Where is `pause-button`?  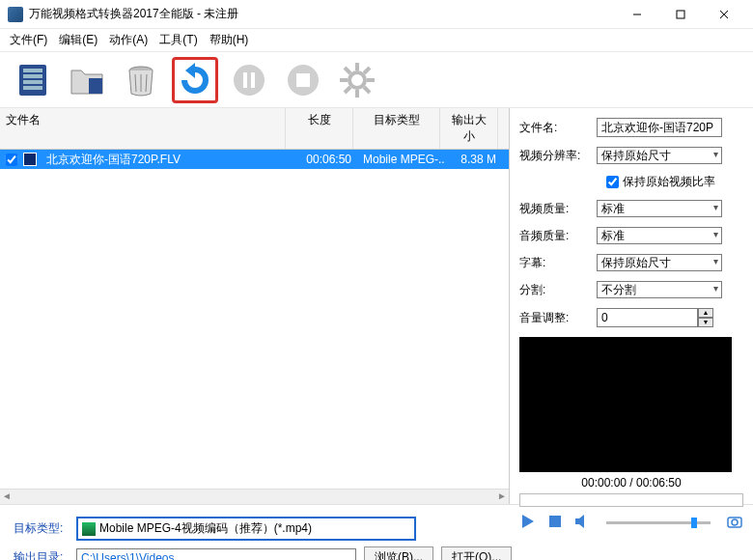 pause-button is located at coordinates (249, 80).